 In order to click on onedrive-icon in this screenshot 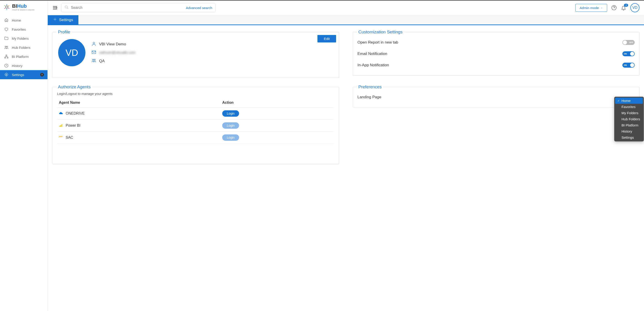, I will do `click(61, 113)`.